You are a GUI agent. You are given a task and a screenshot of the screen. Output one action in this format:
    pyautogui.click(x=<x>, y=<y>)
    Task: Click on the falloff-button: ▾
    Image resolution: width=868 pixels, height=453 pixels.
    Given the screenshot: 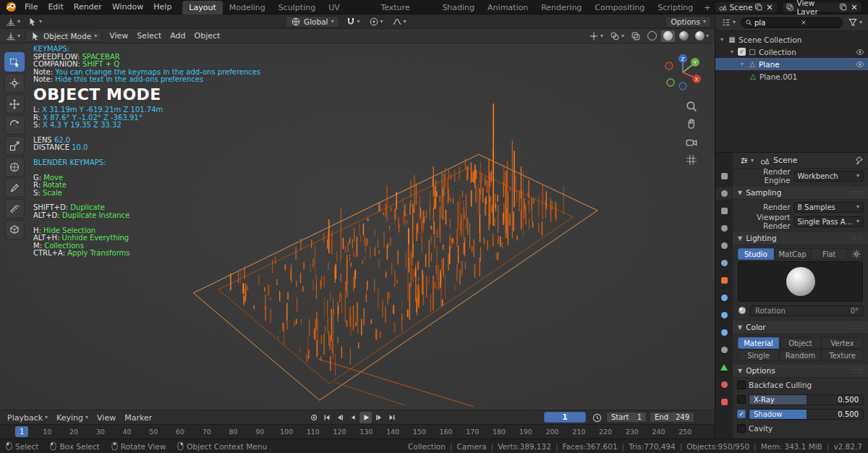 What is the action you would take?
    pyautogui.click(x=399, y=22)
    